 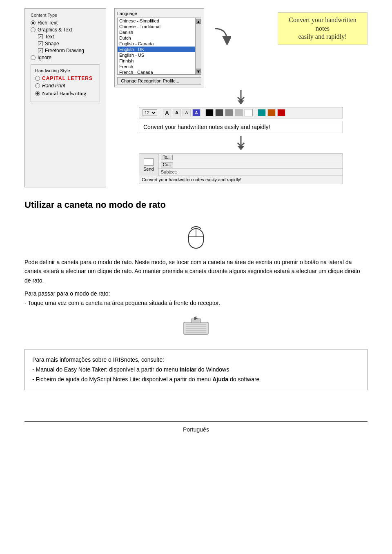 What do you see at coordinates (69, 44) in the screenshot?
I see `shape-option: ✓ Shape` at bounding box center [69, 44].